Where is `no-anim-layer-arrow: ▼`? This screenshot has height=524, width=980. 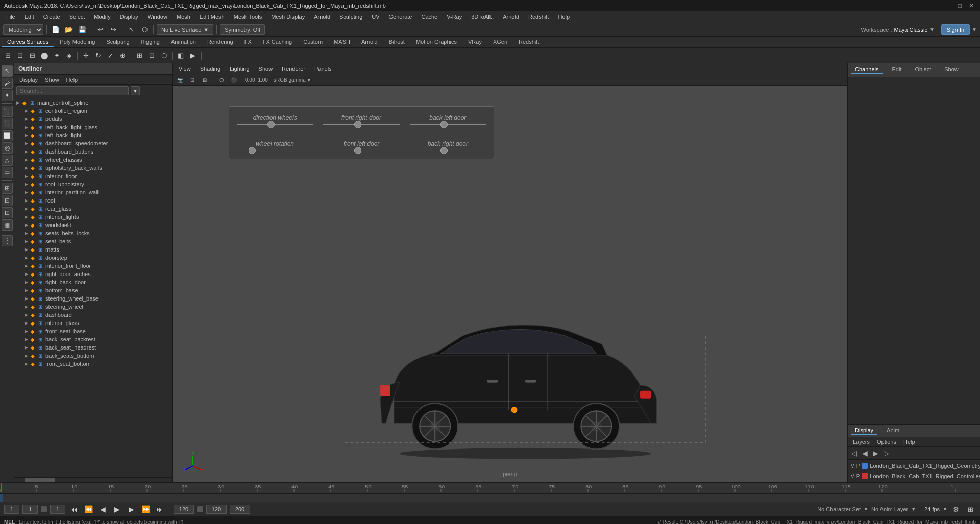 no-anim-layer-arrow: ▼ is located at coordinates (914, 509).